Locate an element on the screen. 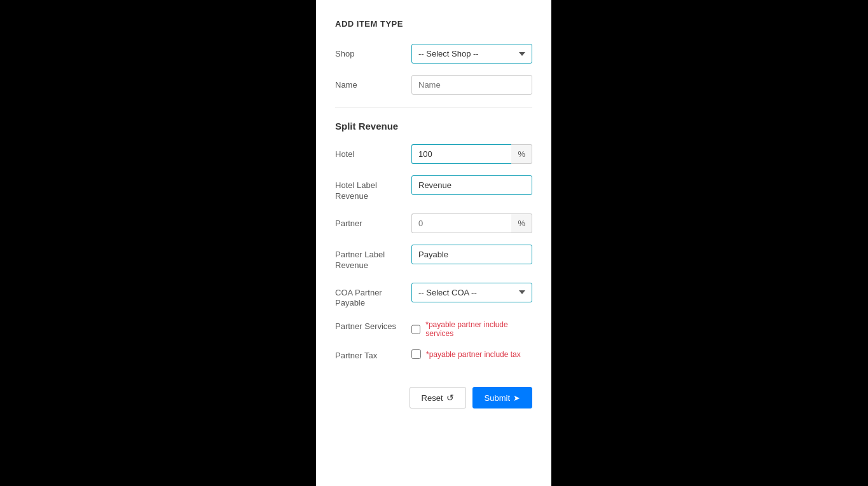 This screenshot has height=486, width=868. shop-select: -- Select Shop -- is located at coordinates (472, 53).